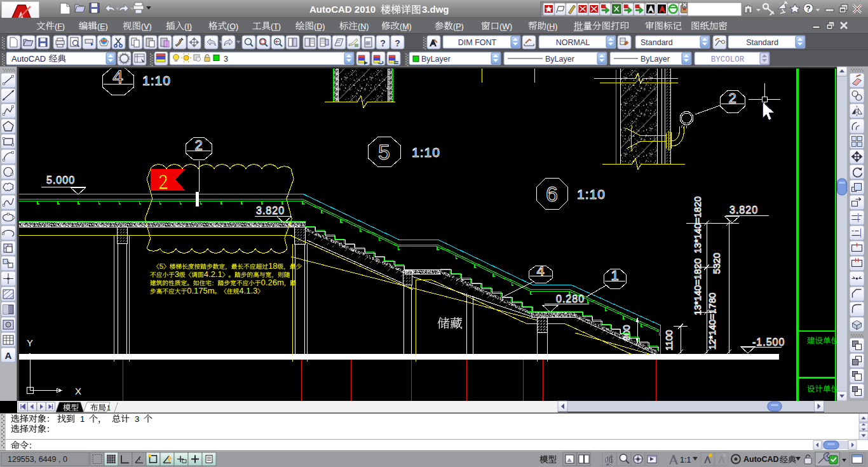 The width and height of the screenshot is (868, 467). I want to click on svg-text: 1:1, so click(685, 460).